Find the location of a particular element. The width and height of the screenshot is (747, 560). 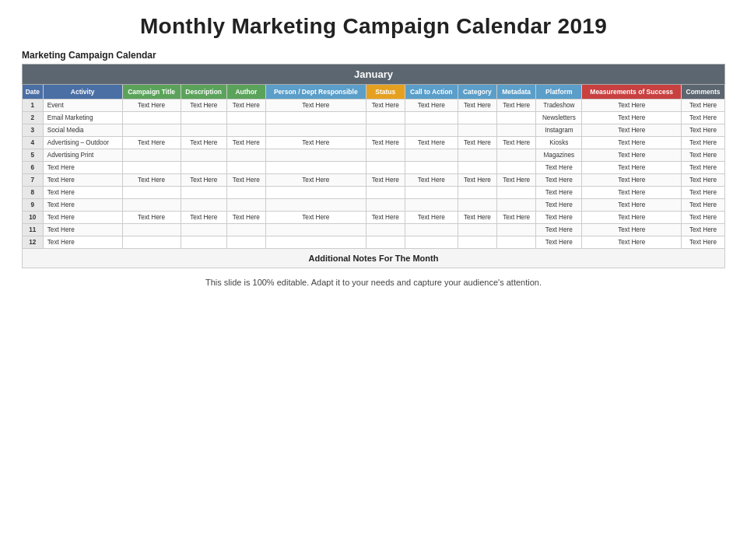

section-label: Marketing Campaign Calendar is located at coordinates (374, 55).